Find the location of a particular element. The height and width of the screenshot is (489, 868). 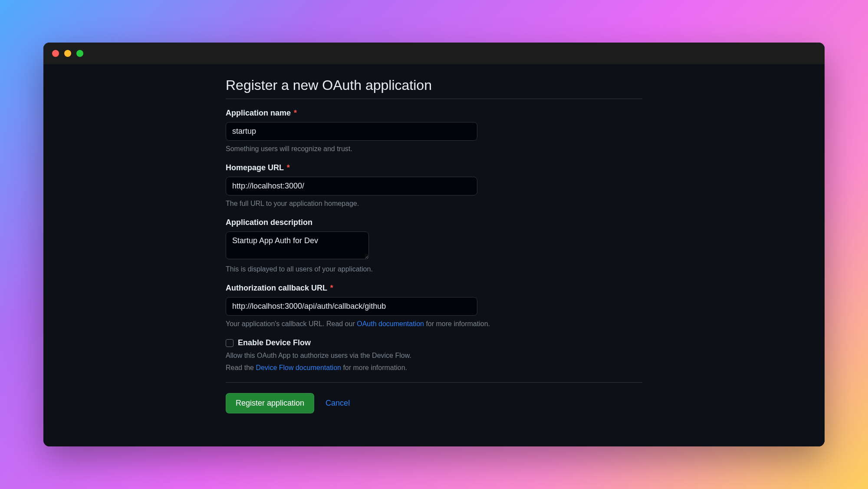

device-flow-help-2: Read the Device Flow documentation for m… is located at coordinates (434, 368).